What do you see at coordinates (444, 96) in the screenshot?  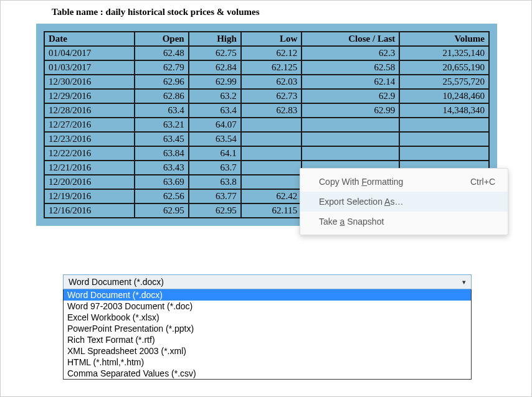 I see `table-cell: 10,248,460` at bounding box center [444, 96].